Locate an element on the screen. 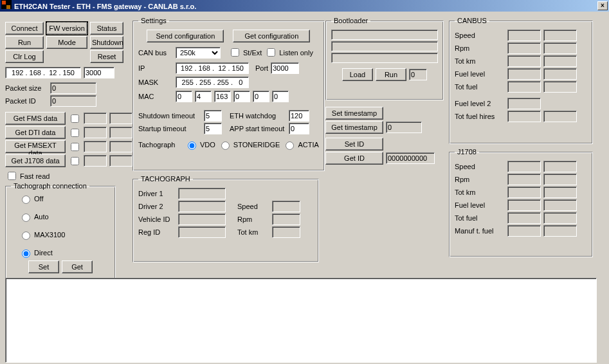  dti-val1 is located at coordinates (95, 132).